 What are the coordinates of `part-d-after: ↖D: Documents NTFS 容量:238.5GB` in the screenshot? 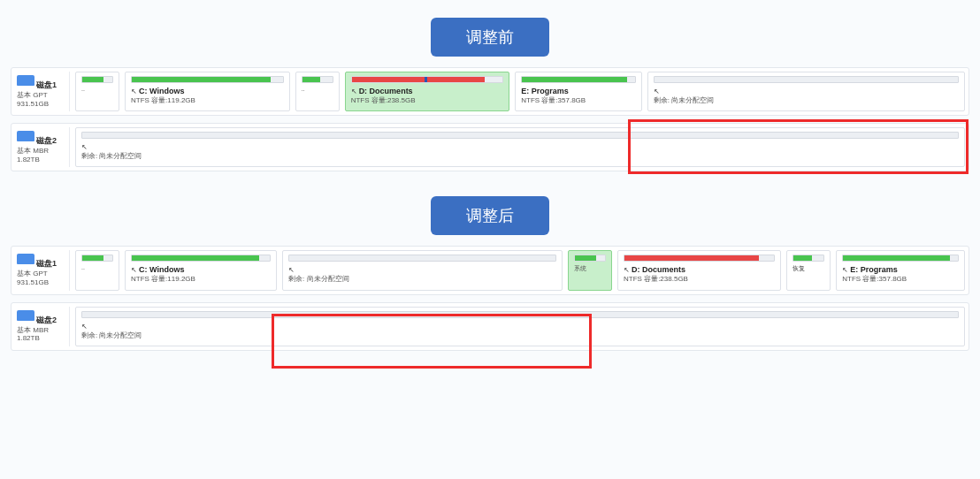 It's located at (699, 270).